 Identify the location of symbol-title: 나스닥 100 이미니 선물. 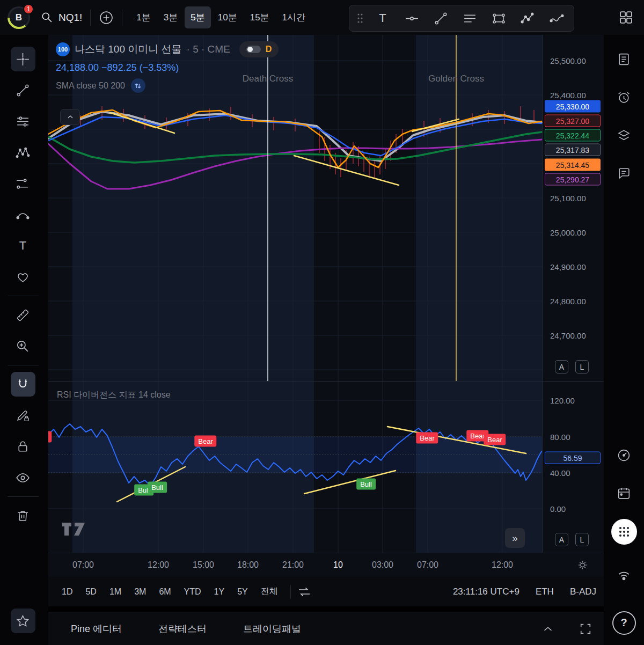
(128, 49).